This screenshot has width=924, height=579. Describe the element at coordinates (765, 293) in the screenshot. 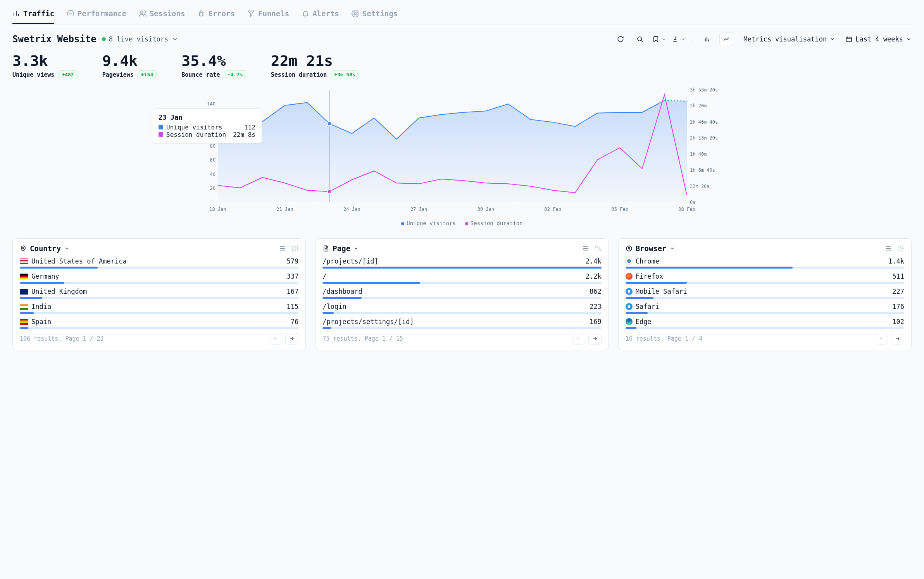

I see `list-item: Mobile Safari 227` at that location.